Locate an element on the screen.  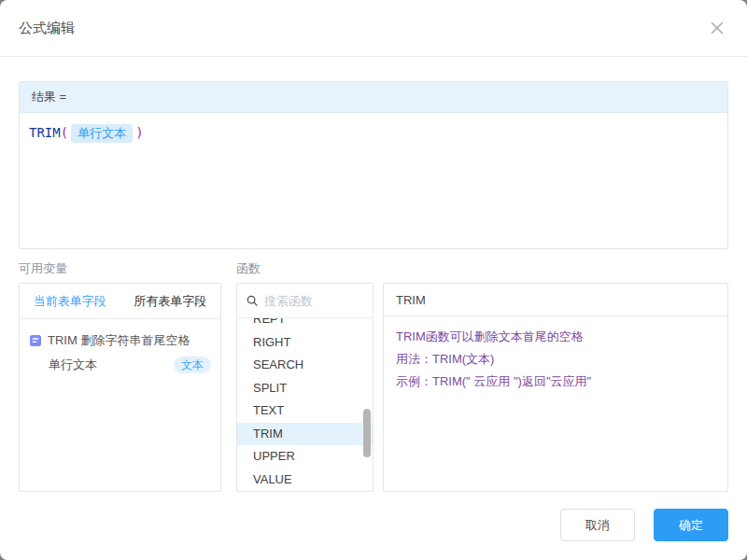
function-search-input is located at coordinates (314, 301).